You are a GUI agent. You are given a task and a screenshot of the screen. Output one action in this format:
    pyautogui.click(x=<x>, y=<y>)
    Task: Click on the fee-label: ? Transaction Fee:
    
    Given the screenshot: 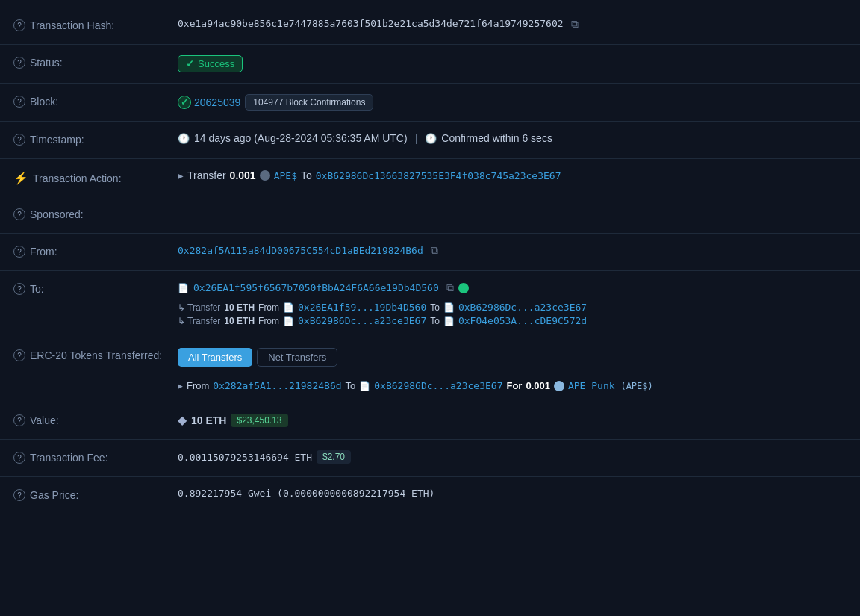 What is the action you would take?
    pyautogui.click(x=96, y=457)
    